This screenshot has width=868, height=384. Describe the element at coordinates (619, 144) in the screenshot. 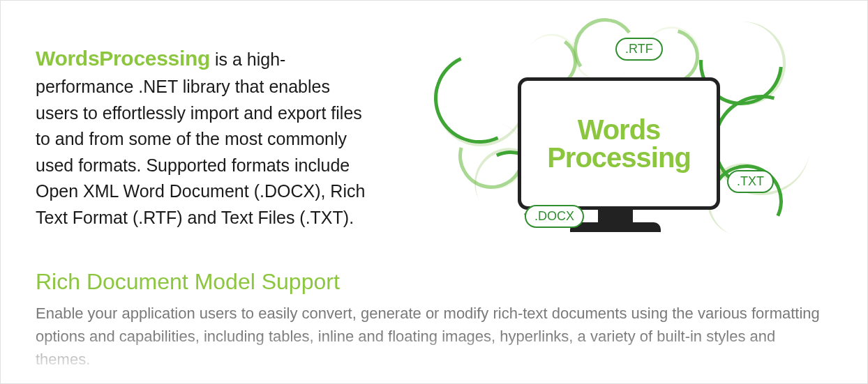

I see `monitor-icon: Words Processing` at that location.